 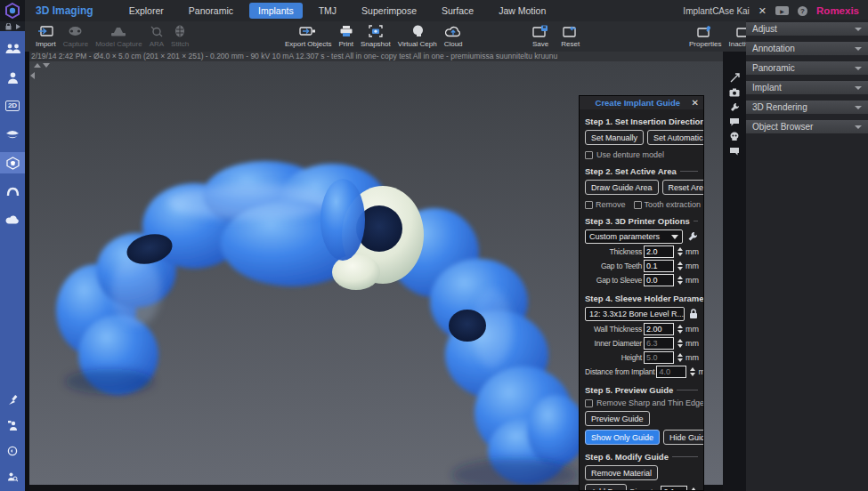 What do you see at coordinates (734, 137) in the screenshot?
I see `skull-icon` at bounding box center [734, 137].